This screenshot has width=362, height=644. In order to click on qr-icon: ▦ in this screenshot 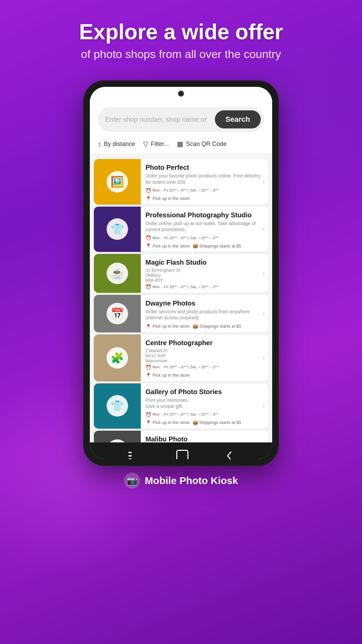, I will do `click(180, 144)`.